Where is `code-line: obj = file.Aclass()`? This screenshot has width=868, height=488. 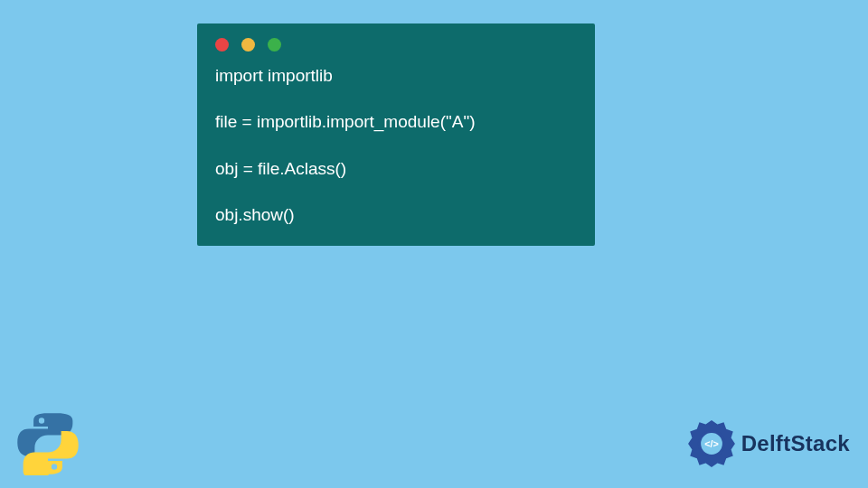 code-line: obj = file.Aclass() is located at coordinates (280, 168).